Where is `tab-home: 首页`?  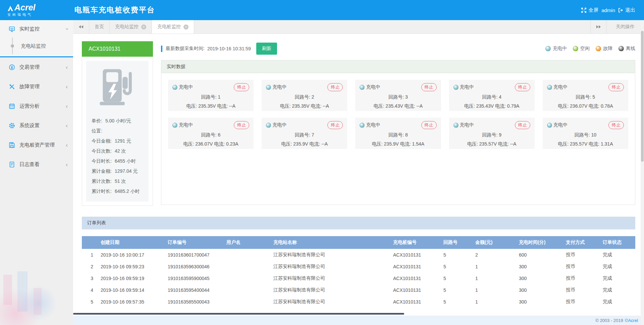
tab-home: 首页 is located at coordinates (99, 27).